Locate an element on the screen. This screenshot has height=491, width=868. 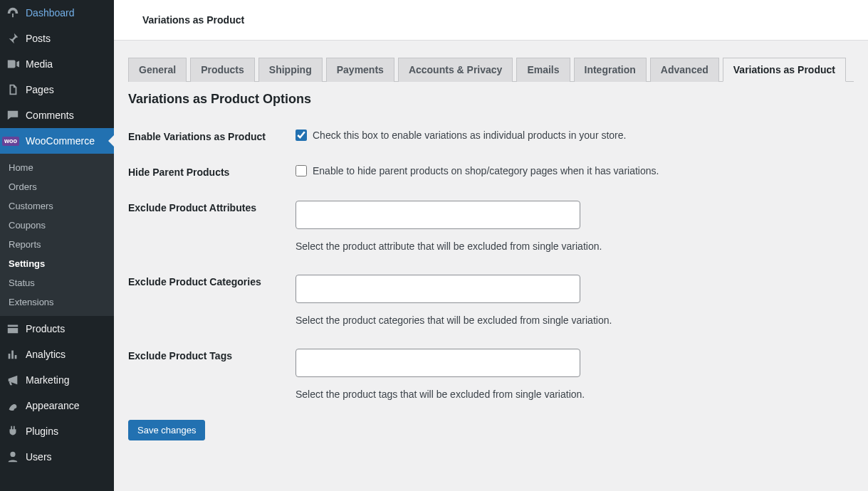
sidebar-item-label: Posts is located at coordinates (38, 38).